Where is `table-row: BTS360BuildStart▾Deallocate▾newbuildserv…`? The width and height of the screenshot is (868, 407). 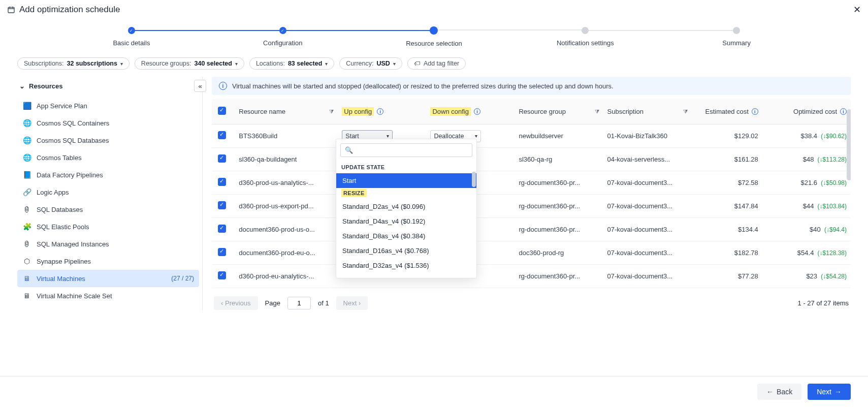
table-row: BTS360BuildStart▾Deallocate▾newbuildserv… is located at coordinates (531, 136).